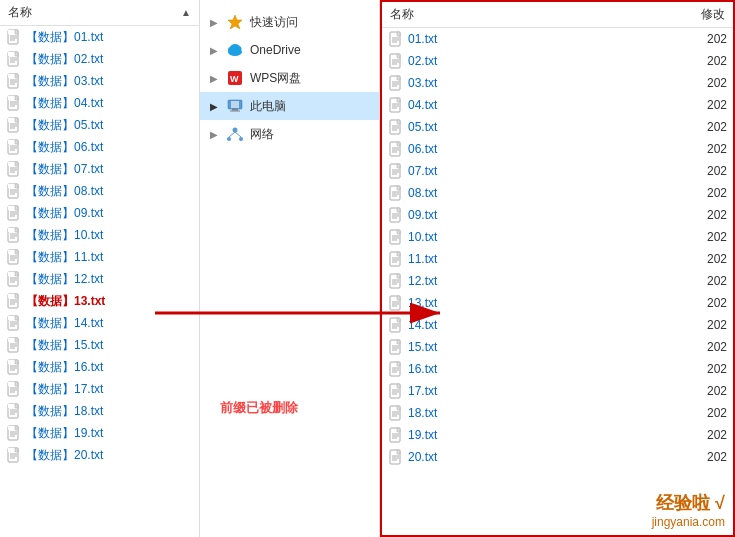 The image size is (735, 537). What do you see at coordinates (558, 39) in the screenshot?
I see `right-file-item: 01.txt202` at bounding box center [558, 39].